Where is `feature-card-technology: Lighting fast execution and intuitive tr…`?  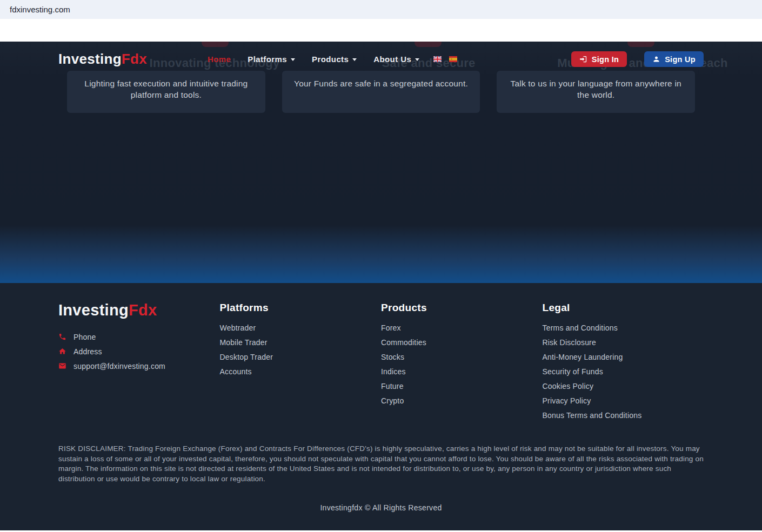
feature-card-technology: Lighting fast execution and intuitive tr… is located at coordinates (166, 92).